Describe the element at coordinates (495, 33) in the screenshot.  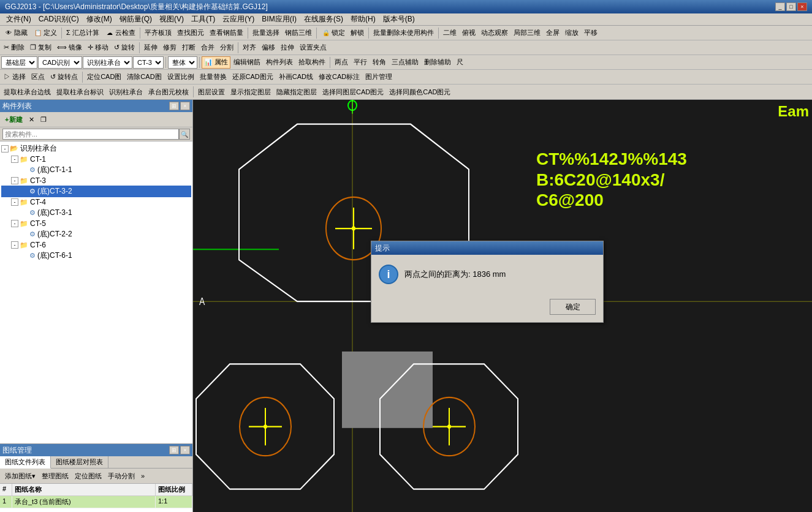
I see `orbit-btn: 动态观察` at that location.